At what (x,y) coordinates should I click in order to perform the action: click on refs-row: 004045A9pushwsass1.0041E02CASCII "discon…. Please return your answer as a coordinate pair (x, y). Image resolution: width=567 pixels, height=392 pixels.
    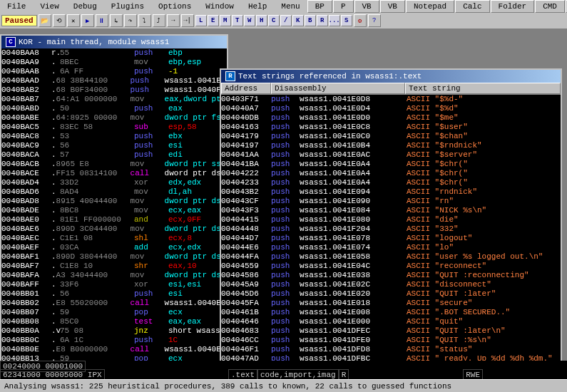
    Looking at the image, I should click on (391, 285).